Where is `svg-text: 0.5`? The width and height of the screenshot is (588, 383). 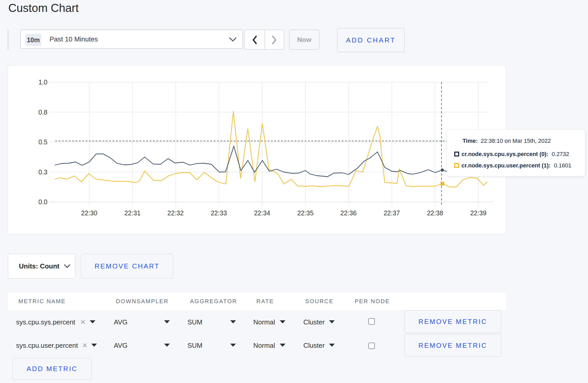 svg-text: 0.5 is located at coordinates (43, 142).